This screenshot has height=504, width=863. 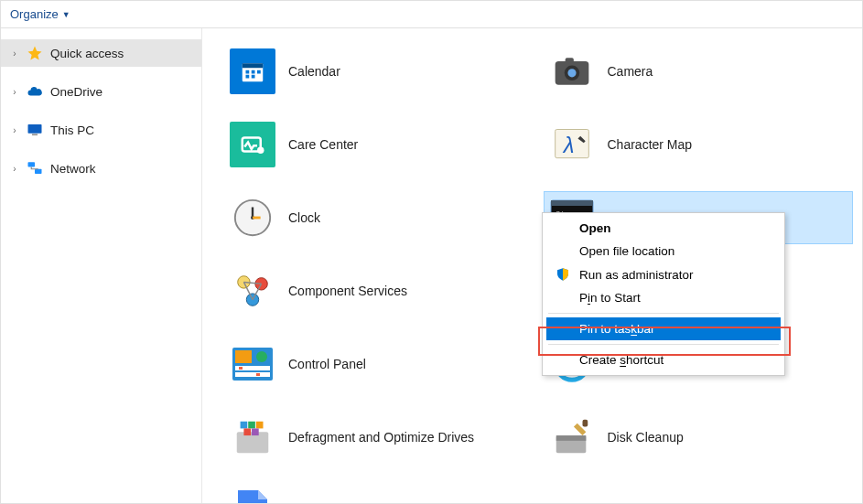 I want to click on sidebar-item-onedrive: › OneDrive, so click(x=101, y=91).